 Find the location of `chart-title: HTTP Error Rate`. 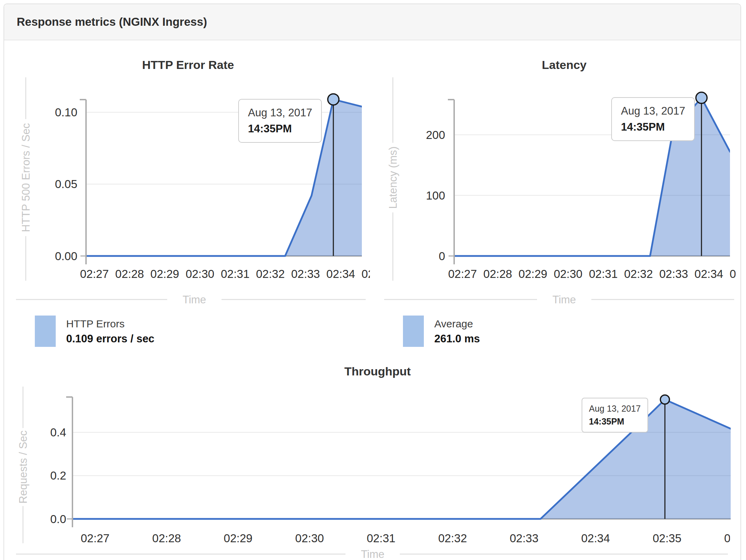

chart-title: HTTP Error Rate is located at coordinates (188, 65).